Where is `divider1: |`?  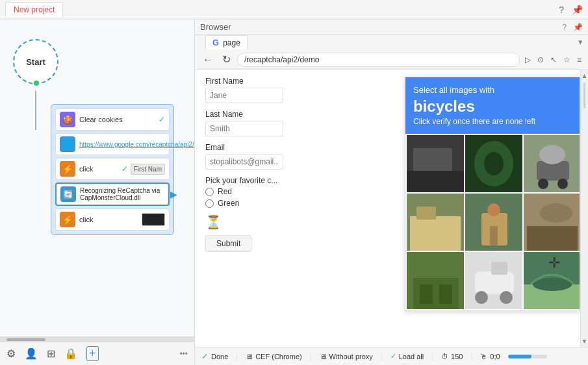 divider1: | is located at coordinates (236, 357).